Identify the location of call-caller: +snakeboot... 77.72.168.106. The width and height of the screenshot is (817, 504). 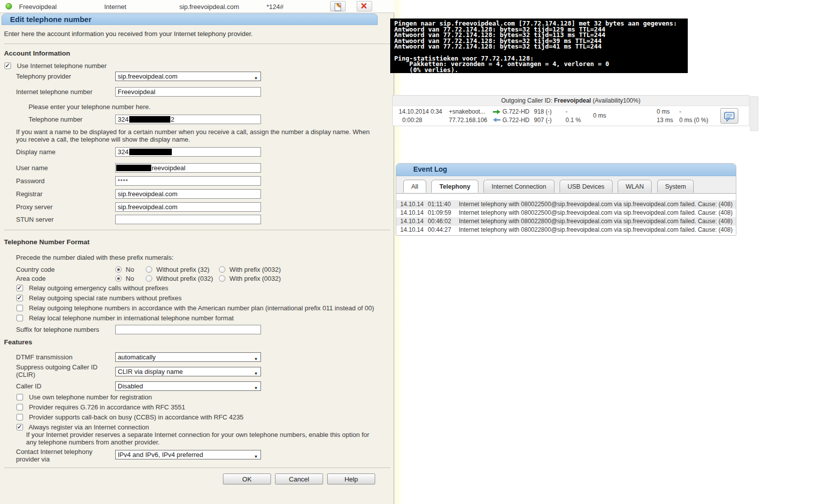
(468, 116).